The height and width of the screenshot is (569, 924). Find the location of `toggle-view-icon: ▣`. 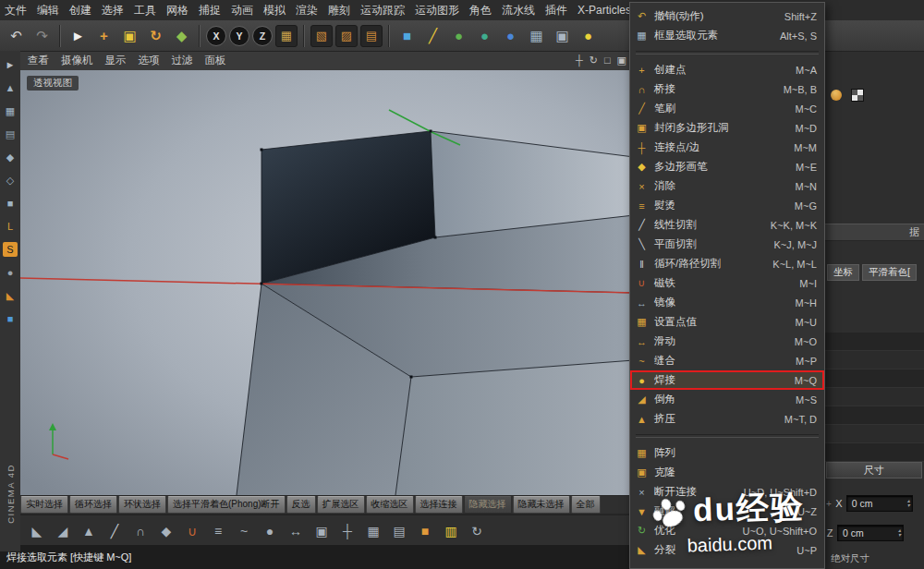

toggle-view-icon: ▣ is located at coordinates (622, 61).